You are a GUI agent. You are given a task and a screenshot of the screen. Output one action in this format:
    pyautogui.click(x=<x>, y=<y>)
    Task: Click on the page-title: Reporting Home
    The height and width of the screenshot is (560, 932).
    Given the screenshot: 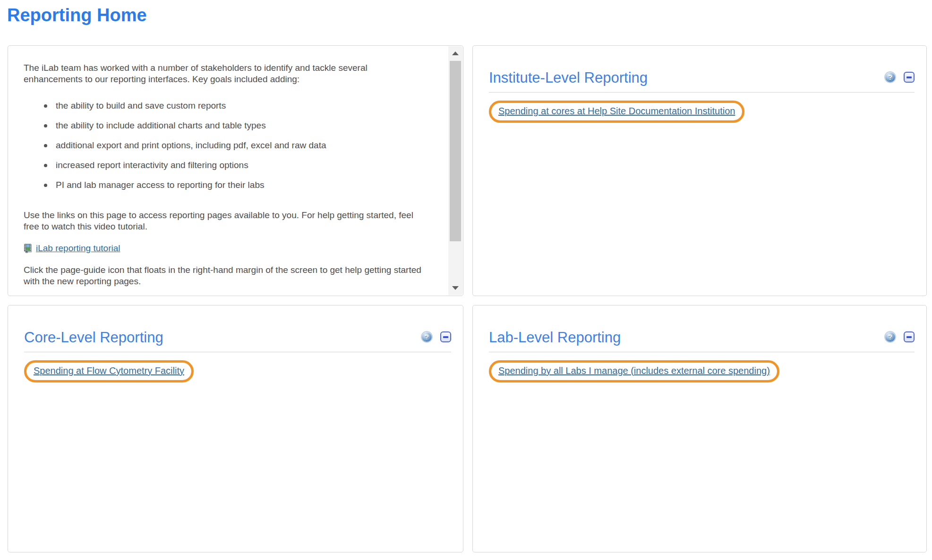 What is the action you would take?
    pyautogui.click(x=470, y=15)
    